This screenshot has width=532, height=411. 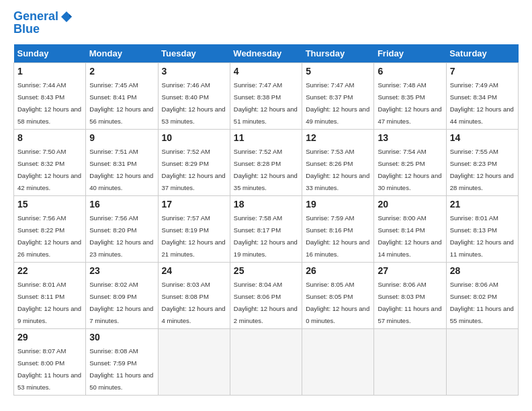 What do you see at coordinates (339, 230) in the screenshot?
I see `day-cell-19: 19 Sunrise: 7:59 AMSunset: 8:16 PMDaylig…` at bounding box center [339, 230].